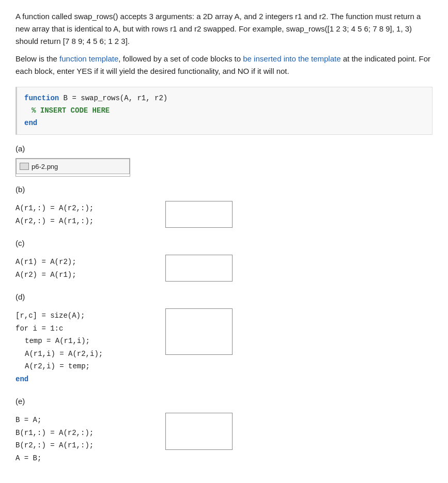  I want to click on c-line1: A(r1) = A(r2);, so click(83, 262).